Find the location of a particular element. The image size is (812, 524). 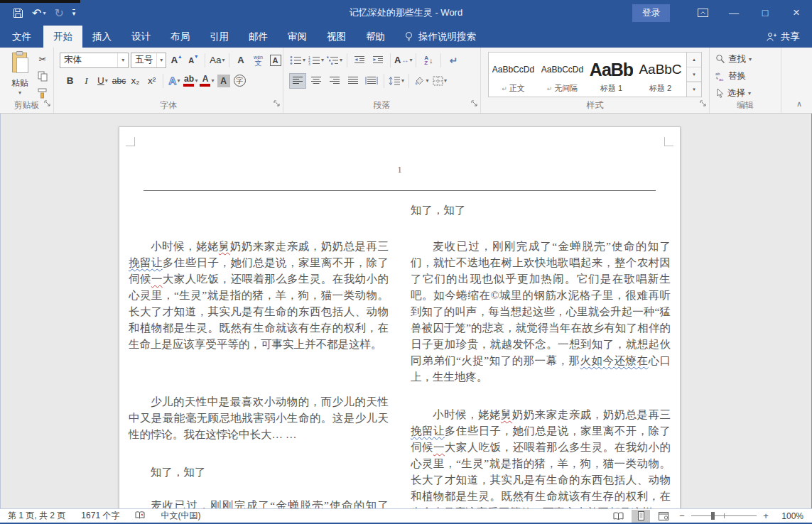

font-dialog-launcher is located at coordinates (277, 104).